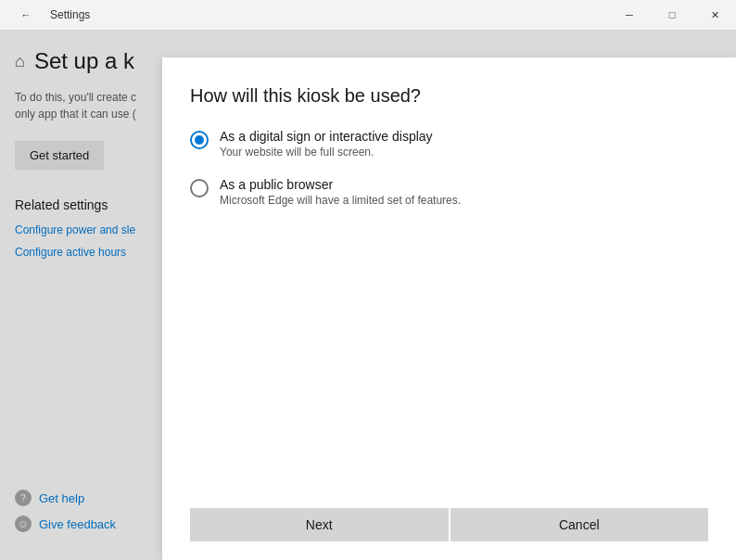  What do you see at coordinates (199, 188) in the screenshot?
I see `public-browser-radio` at bounding box center [199, 188].